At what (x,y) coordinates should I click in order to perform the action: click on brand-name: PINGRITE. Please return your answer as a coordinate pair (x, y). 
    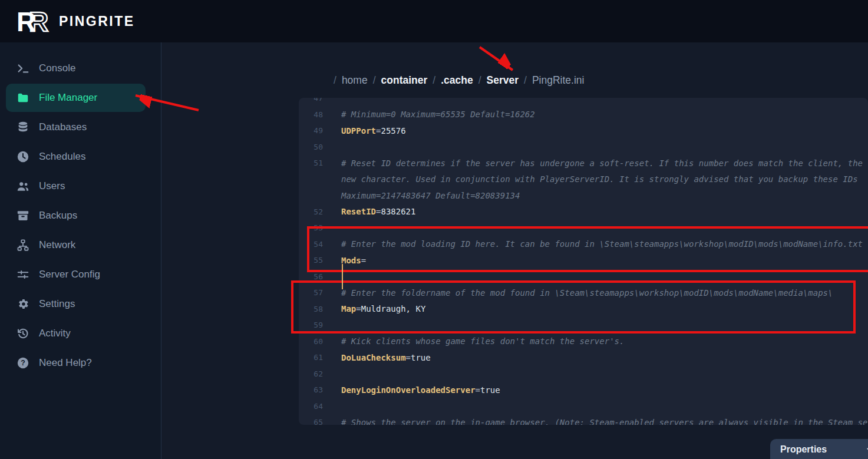
    Looking at the image, I should click on (97, 21).